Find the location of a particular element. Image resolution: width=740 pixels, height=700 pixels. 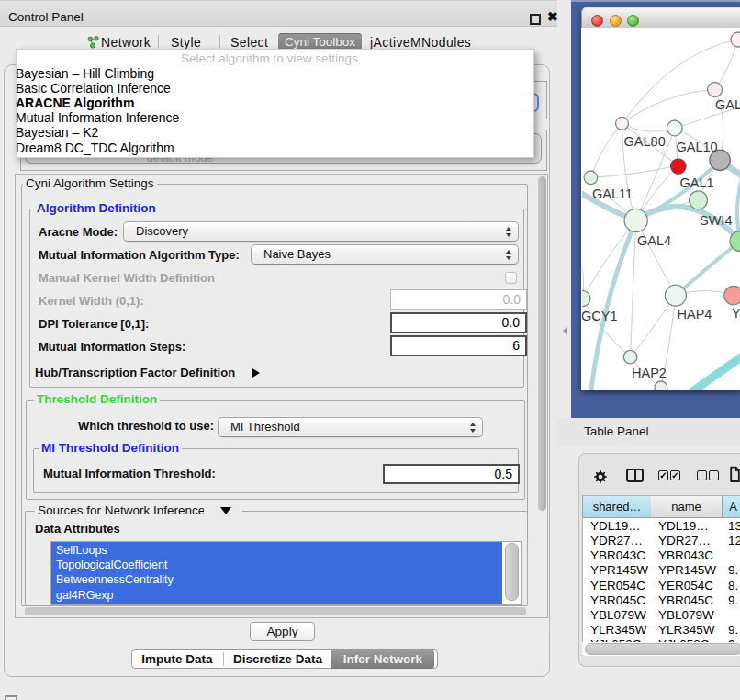

svg-text: SWI4 is located at coordinates (716, 220).